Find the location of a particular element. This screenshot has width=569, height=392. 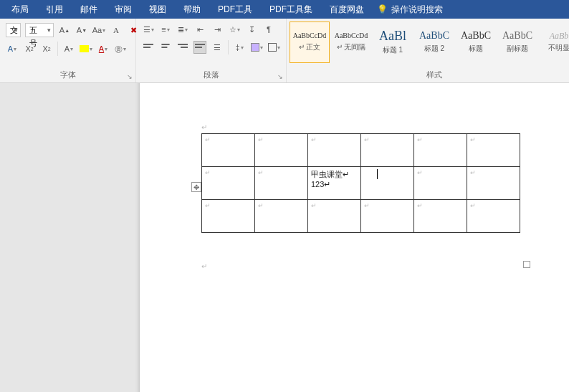

style-item-0: AaBbCcDd↵ 正文 is located at coordinates (310, 42).